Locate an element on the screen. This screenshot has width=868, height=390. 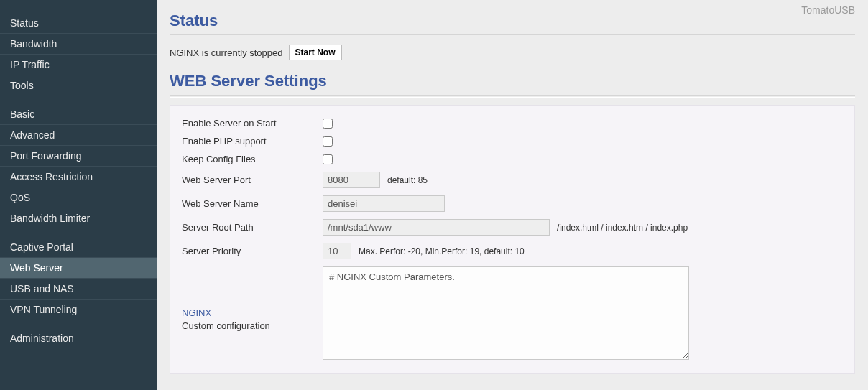
settings-heading: WEB Server Settings is located at coordinates (512, 83).